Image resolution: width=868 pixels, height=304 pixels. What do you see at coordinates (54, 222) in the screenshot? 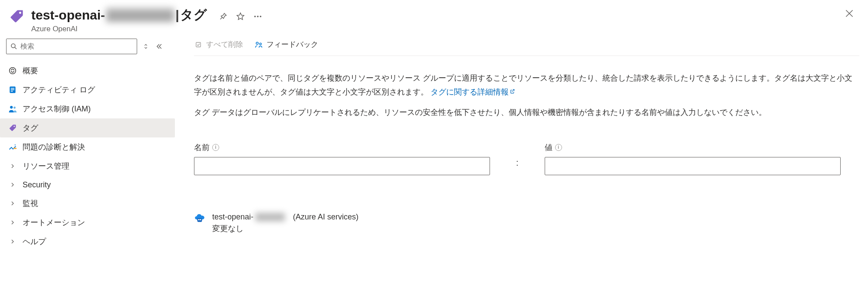
I see `nav-label: オートメーション` at bounding box center [54, 222].